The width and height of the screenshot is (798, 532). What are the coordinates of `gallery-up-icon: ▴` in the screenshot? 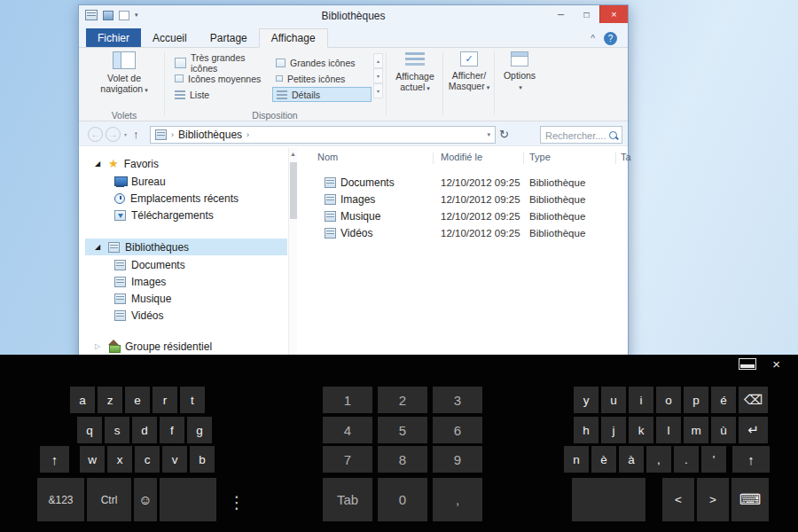 It's located at (378, 60).